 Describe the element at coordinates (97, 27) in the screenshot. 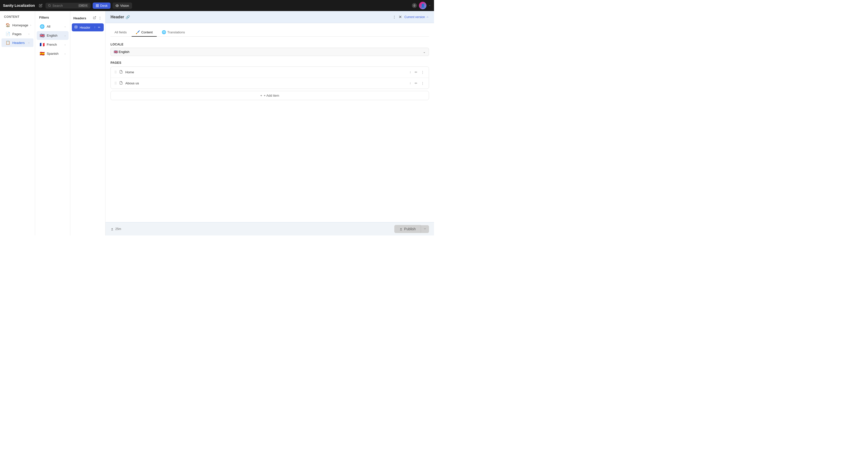

I see `header-item-actions: ↑ ✏` at that location.